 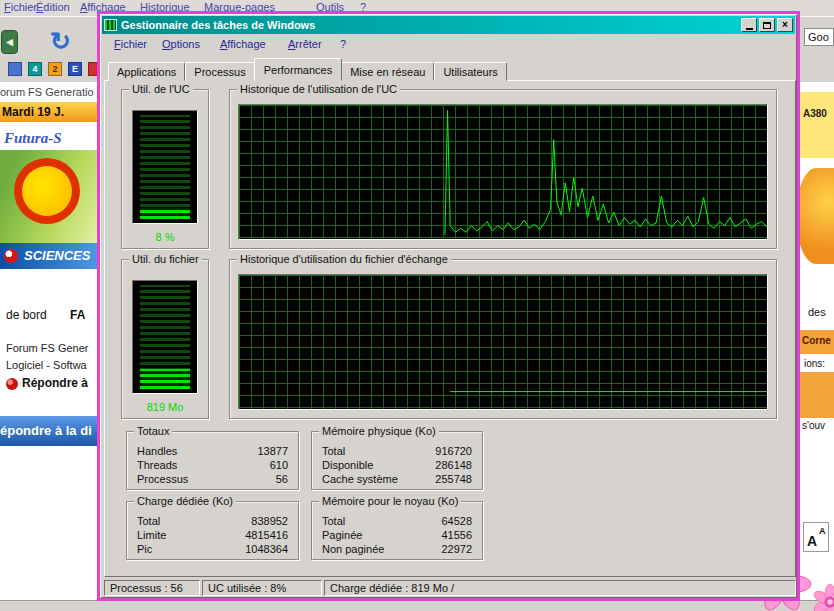 What do you see at coordinates (165, 379) in the screenshot?
I see `pagefile-meter-lit` at bounding box center [165, 379].